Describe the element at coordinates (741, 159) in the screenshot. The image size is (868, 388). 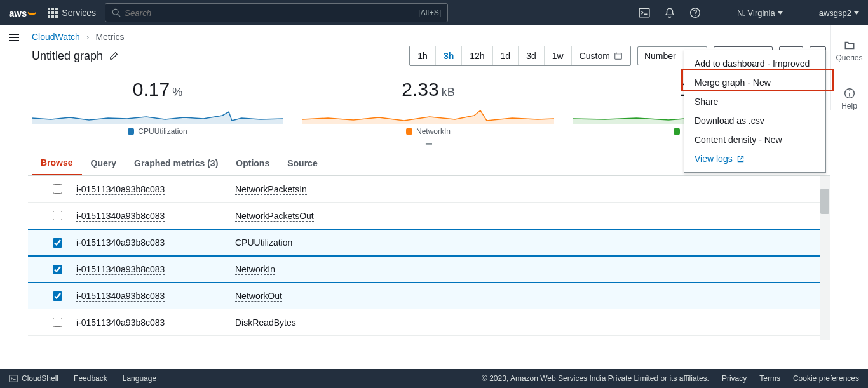
I see `external-link-icon` at that location.